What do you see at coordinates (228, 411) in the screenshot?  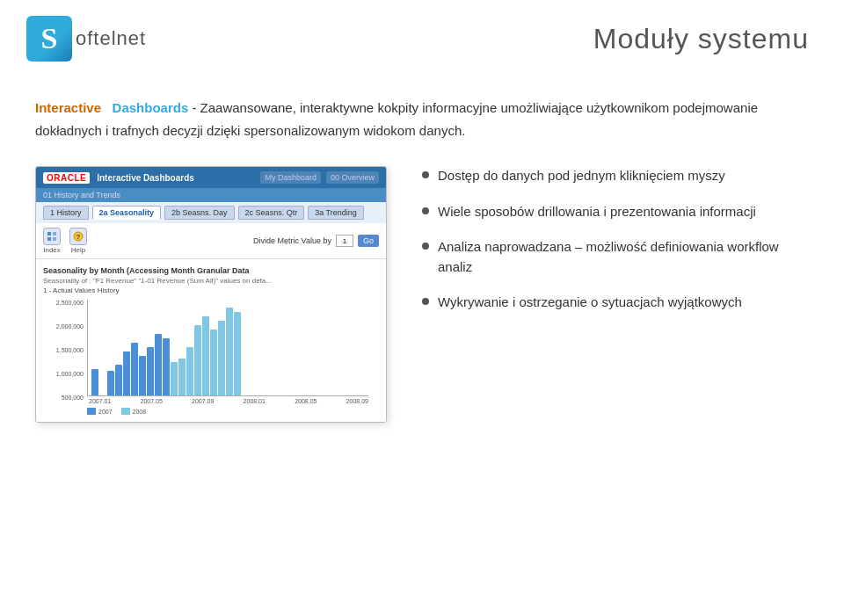 I see `chart-legend-row: 2007 2008` at bounding box center [228, 411].